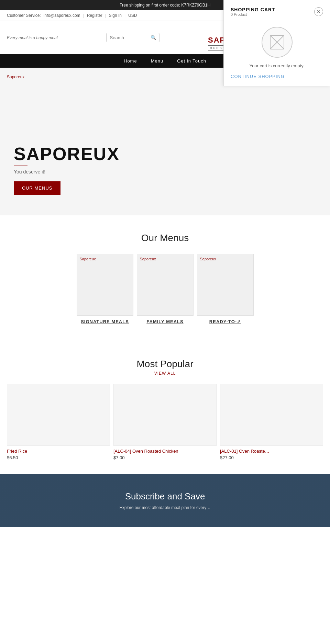 Image resolution: width=330 pixels, height=644 pixels. Describe the element at coordinates (125, 15) in the screenshot. I see `divider3: |` at that location.